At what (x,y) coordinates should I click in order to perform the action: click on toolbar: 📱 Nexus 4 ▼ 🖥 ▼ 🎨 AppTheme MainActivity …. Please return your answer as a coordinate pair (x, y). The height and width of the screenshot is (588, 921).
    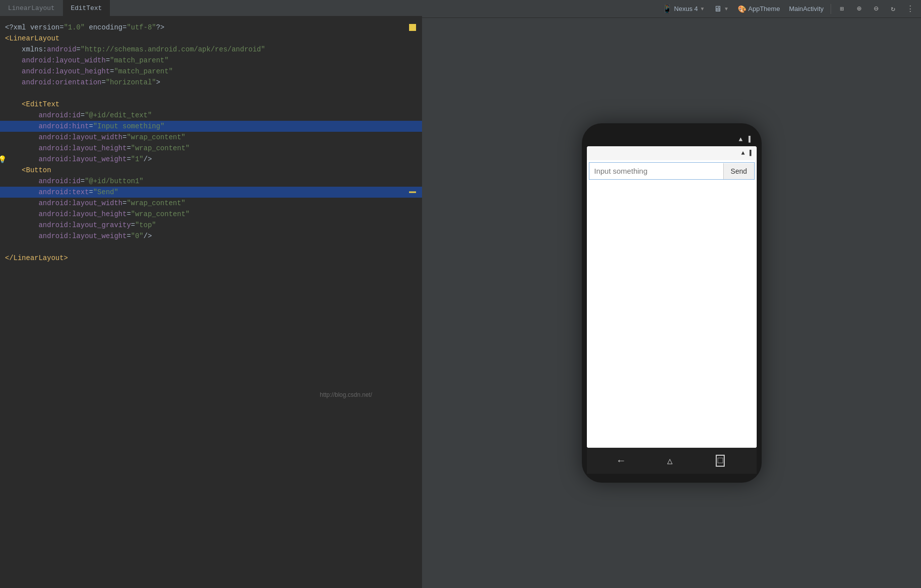
    Looking at the image, I should click on (671, 9).